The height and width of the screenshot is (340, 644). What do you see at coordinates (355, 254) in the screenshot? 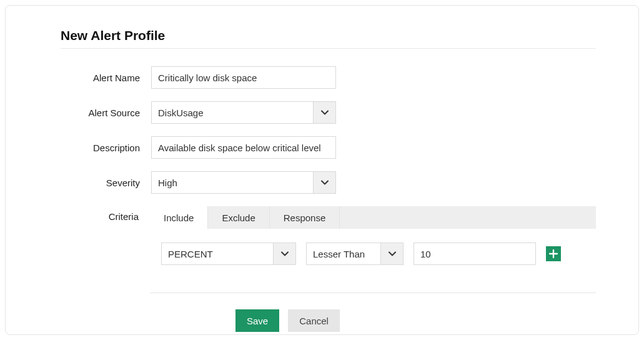
I see `criteria-operator-select: Lesser Than` at bounding box center [355, 254].